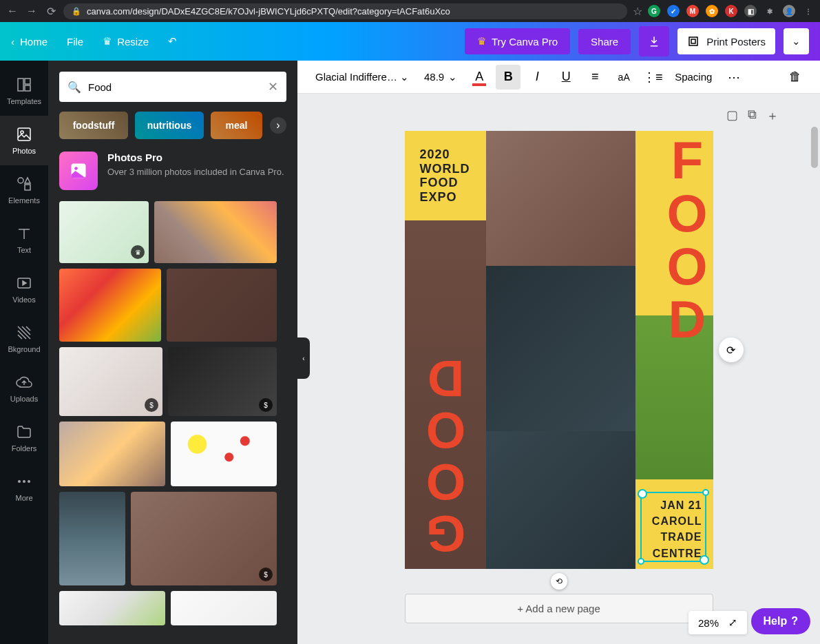  What do you see at coordinates (32, 11) in the screenshot?
I see `forward-icon: →` at bounding box center [32, 11].